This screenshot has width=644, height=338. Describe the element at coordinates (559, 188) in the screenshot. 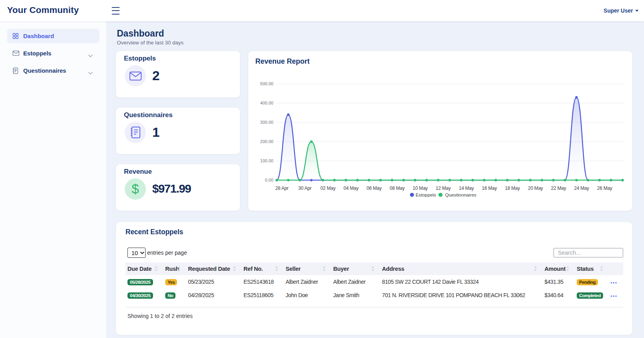

I see `svg-text: 22 May` at that location.